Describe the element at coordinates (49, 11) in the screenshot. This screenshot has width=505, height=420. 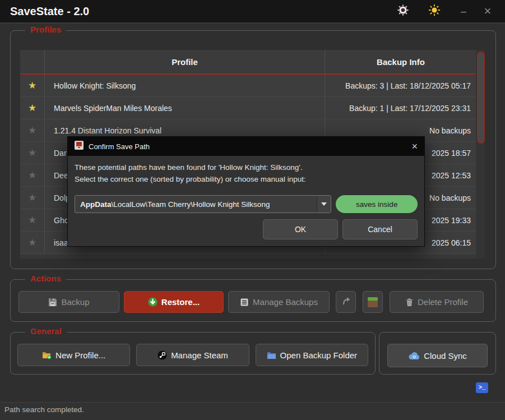
I see `window-title: SaveState - 2.0` at that location.